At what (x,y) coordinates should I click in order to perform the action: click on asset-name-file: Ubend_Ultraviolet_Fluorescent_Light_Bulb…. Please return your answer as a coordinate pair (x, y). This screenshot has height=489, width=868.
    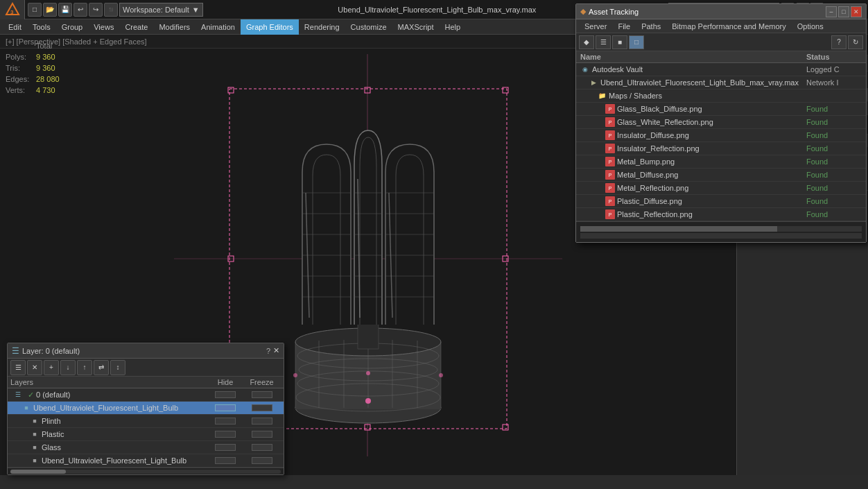
    Looking at the image, I should click on (703, 83).